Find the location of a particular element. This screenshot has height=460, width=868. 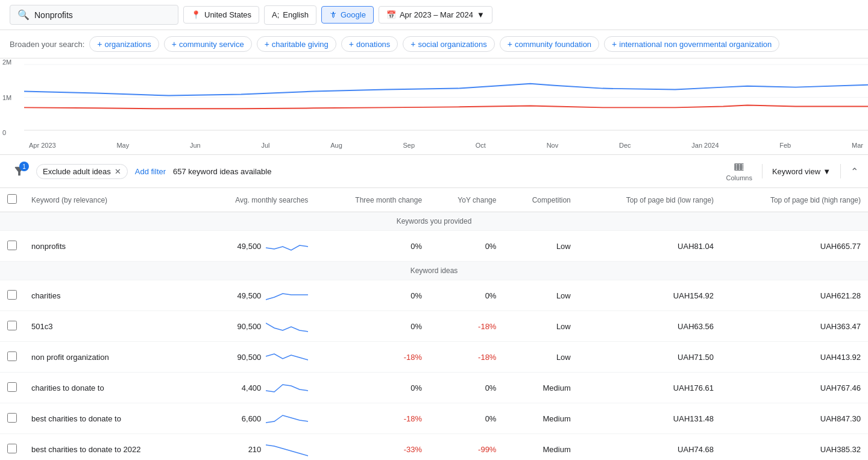

section-ideas-header: Keyword ideas is located at coordinates (434, 271).